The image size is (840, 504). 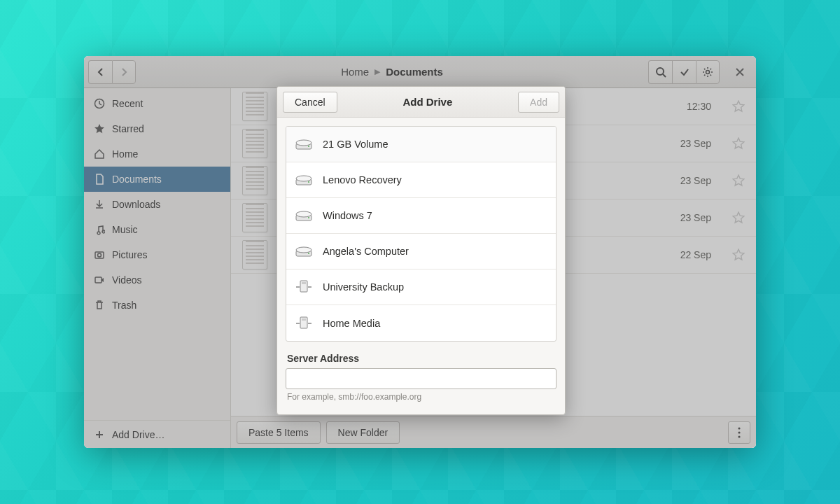 What do you see at coordinates (539, 102) in the screenshot?
I see `add-button: Add` at bounding box center [539, 102].